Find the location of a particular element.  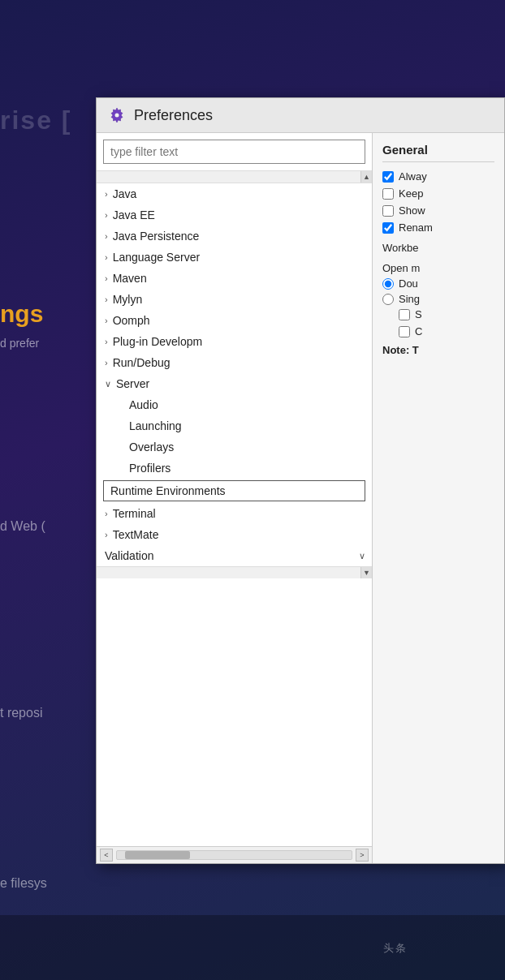

tree-item-label: Runtime Environments is located at coordinates (168, 491).